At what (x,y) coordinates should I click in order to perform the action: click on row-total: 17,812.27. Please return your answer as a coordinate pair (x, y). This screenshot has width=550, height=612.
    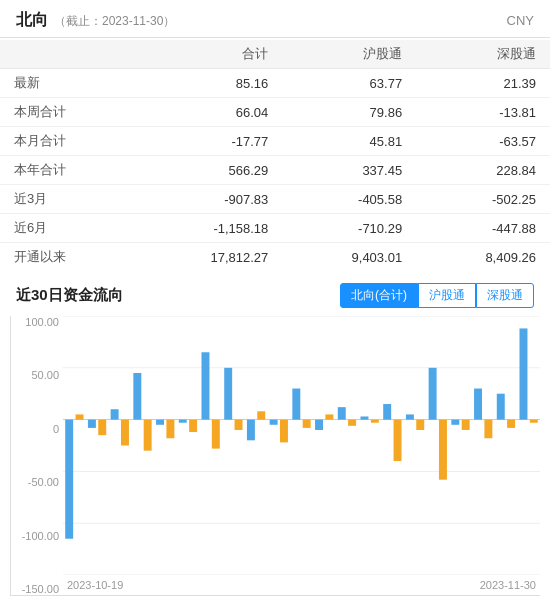
    Looking at the image, I should click on (209, 258).